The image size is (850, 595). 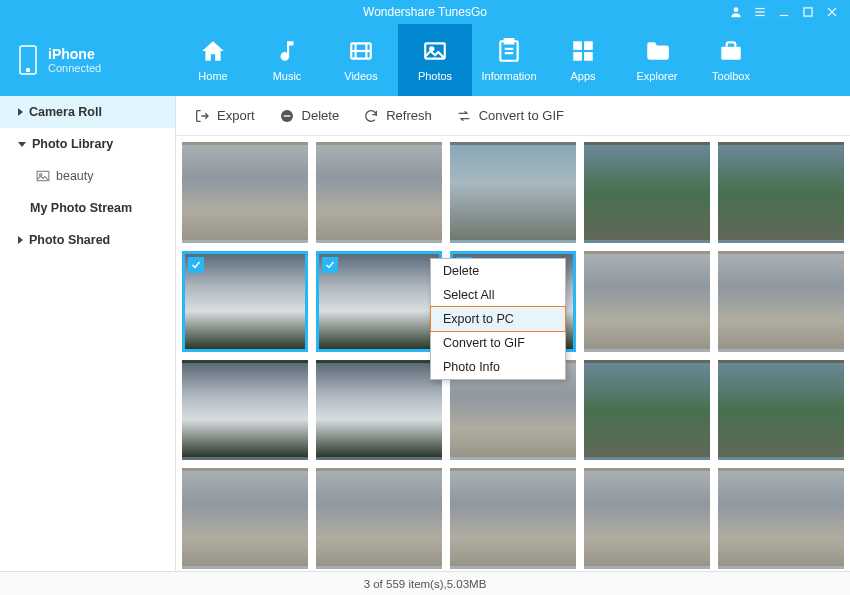 What do you see at coordinates (287, 51) in the screenshot?
I see `music-icon` at bounding box center [287, 51].